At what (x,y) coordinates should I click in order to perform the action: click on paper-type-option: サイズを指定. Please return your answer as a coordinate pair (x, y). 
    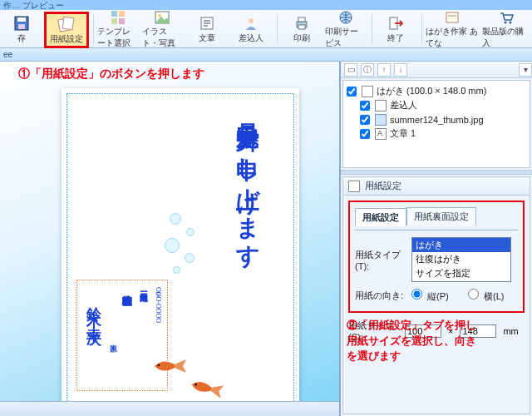
    Looking at the image, I should click on (461, 273).